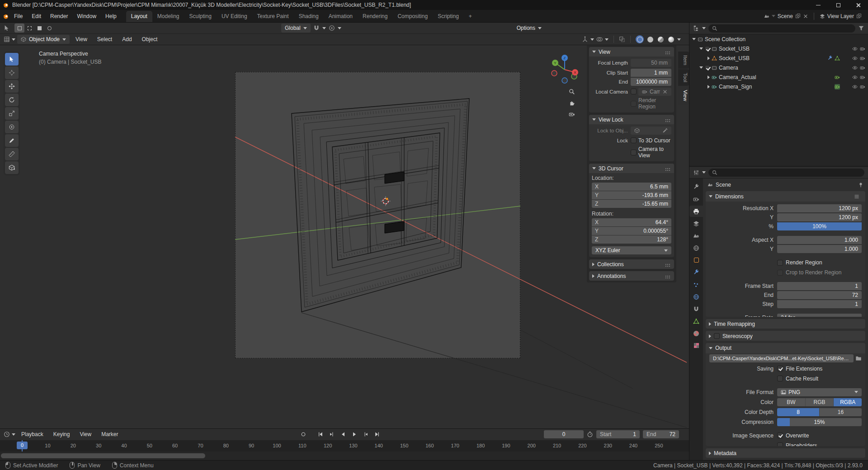 The height and width of the screenshot is (470, 868). What do you see at coordinates (529, 28) in the screenshot?
I see `options-dropdown: Options` at bounding box center [529, 28].